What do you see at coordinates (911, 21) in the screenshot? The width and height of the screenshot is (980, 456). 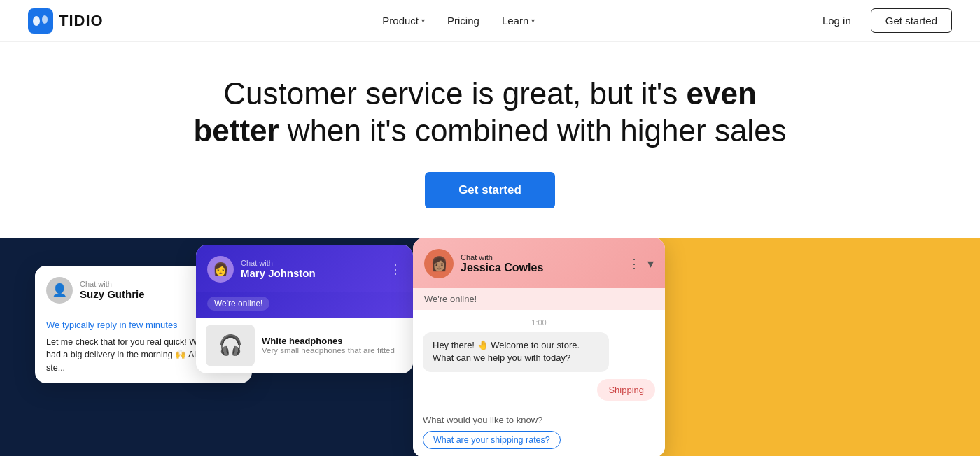 I see `get-started-nav-button: Get started` at bounding box center [911, 21].